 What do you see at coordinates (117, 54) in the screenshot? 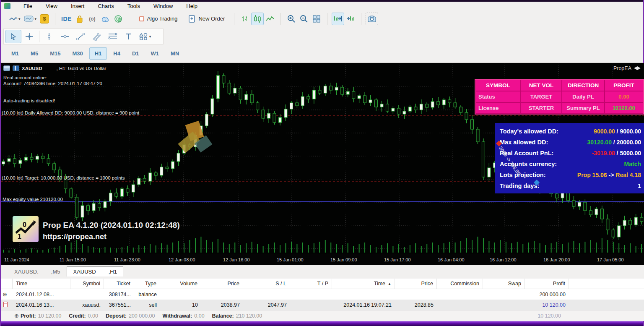
I see `timeframe-h4: H4` at bounding box center [117, 54].